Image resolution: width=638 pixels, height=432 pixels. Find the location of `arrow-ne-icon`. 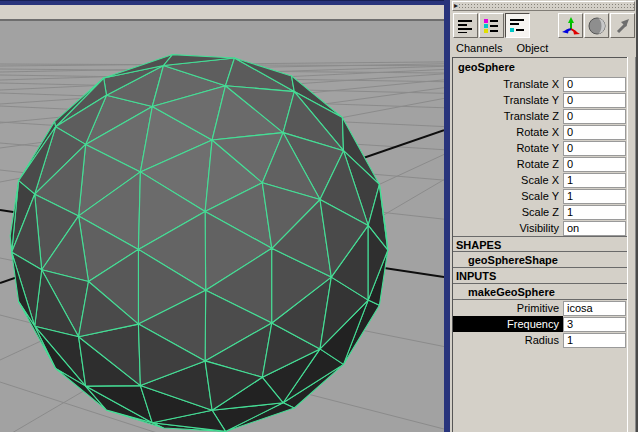

arrow-ne-icon is located at coordinates (623, 26).